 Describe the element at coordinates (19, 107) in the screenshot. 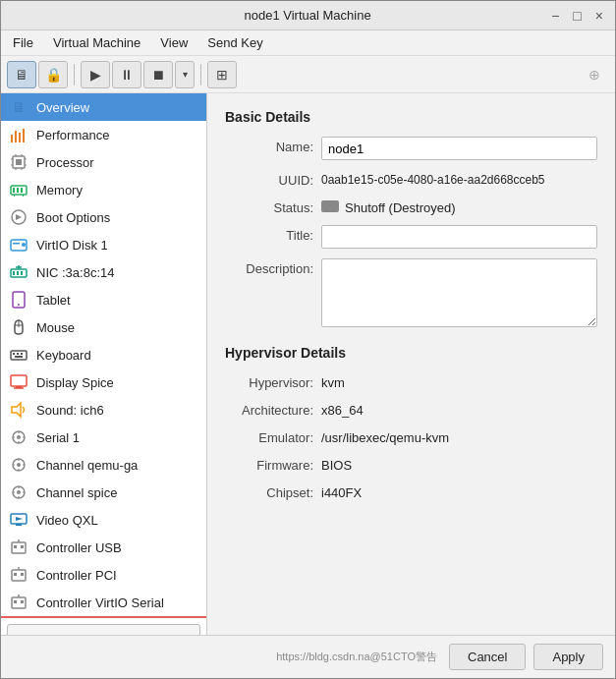

I see `overview-icon: 🖥` at that location.